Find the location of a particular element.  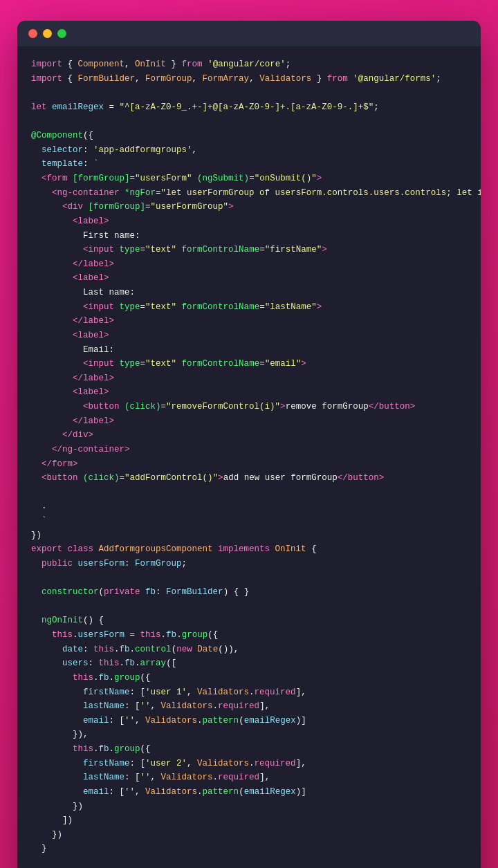

code-line: date: this.fb.control(new Date()), is located at coordinates (249, 650).